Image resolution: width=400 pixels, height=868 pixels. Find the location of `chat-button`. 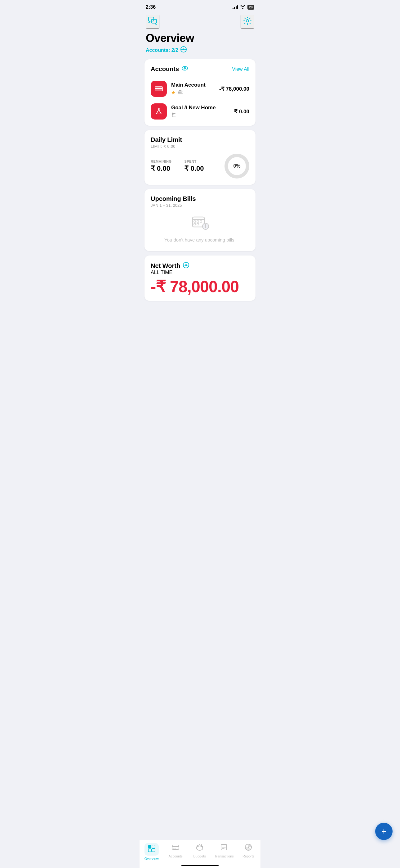

chat-button is located at coordinates (153, 22).